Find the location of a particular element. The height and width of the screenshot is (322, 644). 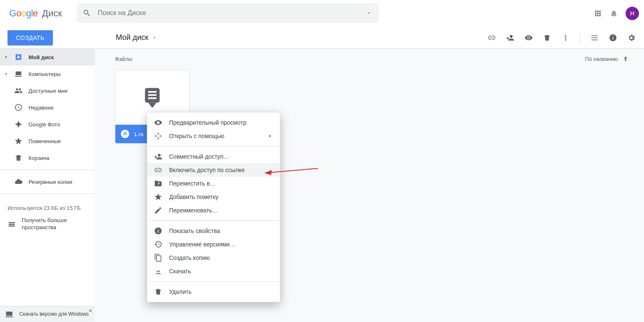

search-icon is located at coordinates (87, 13).